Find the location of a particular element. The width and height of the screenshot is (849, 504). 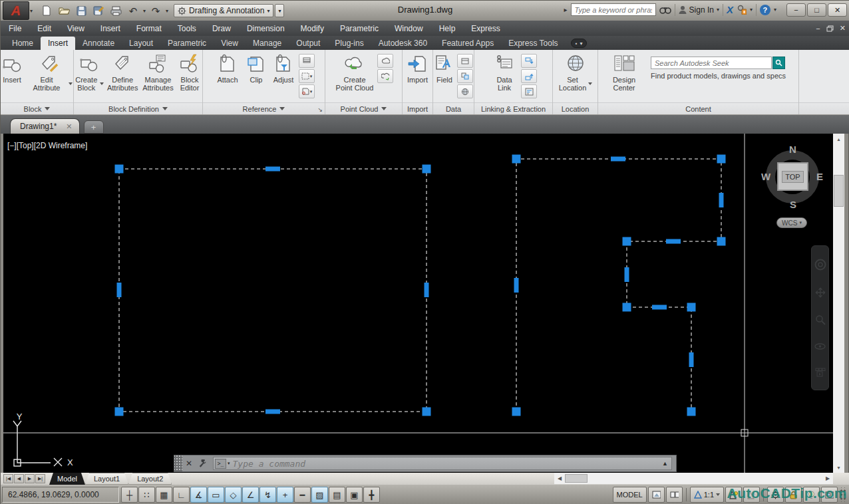

next-tab-button: ▶ is located at coordinates (29, 479).